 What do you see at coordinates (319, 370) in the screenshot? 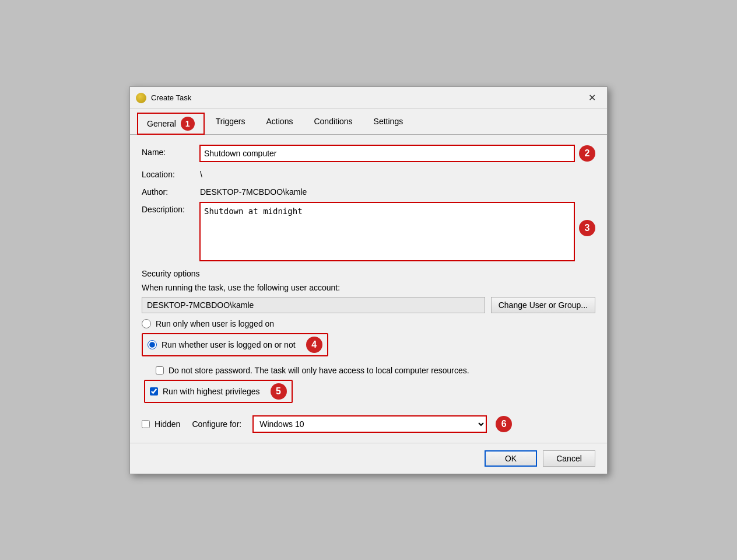
I see `do-not-store-label: Do not store password. The task will onl…` at bounding box center [319, 370].